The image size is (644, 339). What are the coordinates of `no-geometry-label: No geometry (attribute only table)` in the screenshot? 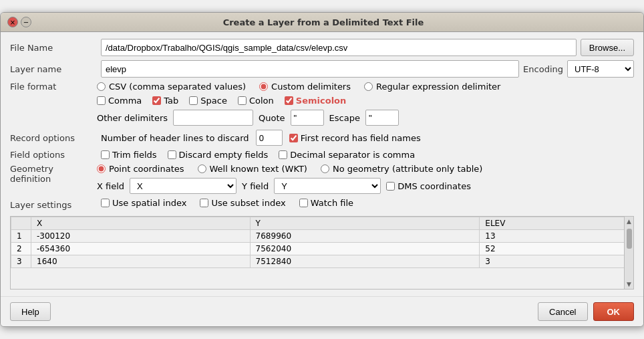 It's located at (408, 168).